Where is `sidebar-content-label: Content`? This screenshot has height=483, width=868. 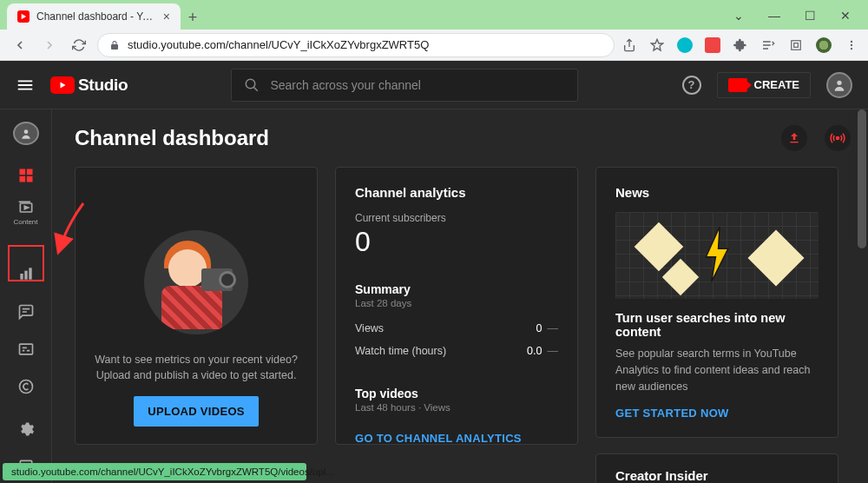
sidebar-content-label: Content is located at coordinates (25, 222).